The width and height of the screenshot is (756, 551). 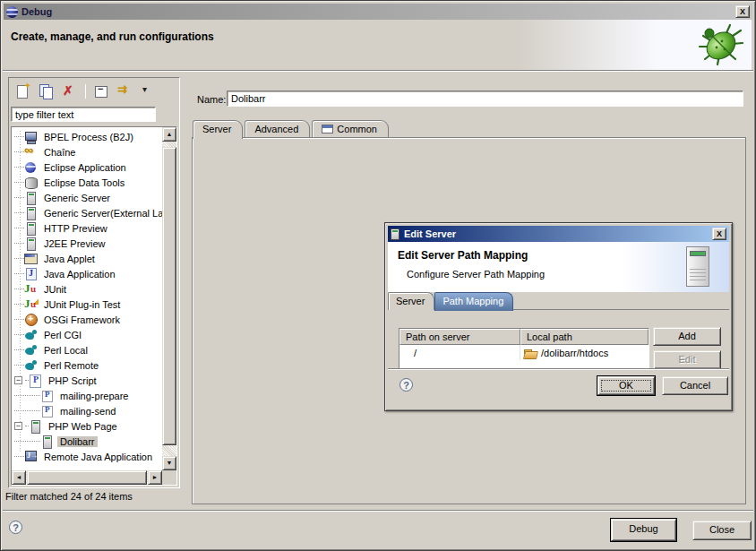 I want to click on add-mapping-button: Add, so click(x=687, y=337).